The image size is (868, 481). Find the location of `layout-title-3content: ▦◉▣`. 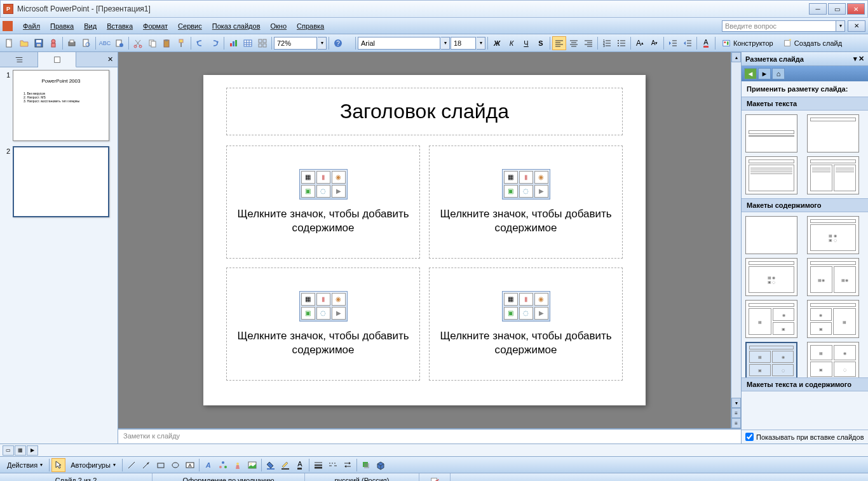

layout-title-3content: ▦◉▣ is located at coordinates (771, 319).